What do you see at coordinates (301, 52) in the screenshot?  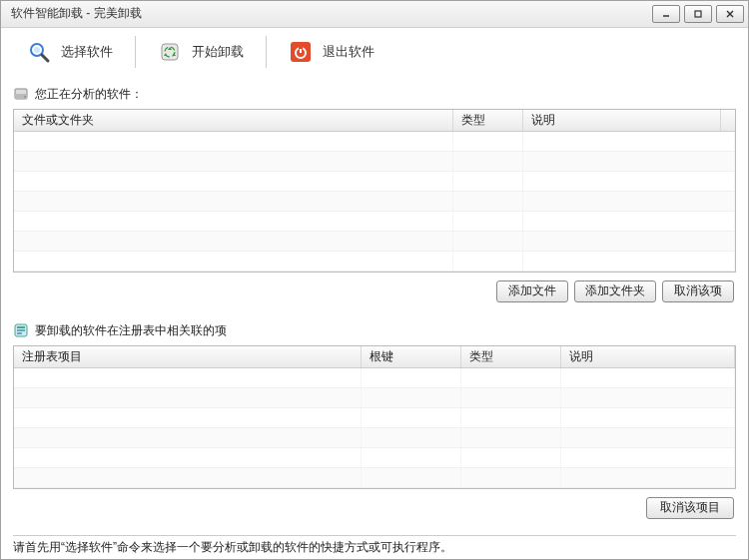 I see `power-icon` at bounding box center [301, 52].